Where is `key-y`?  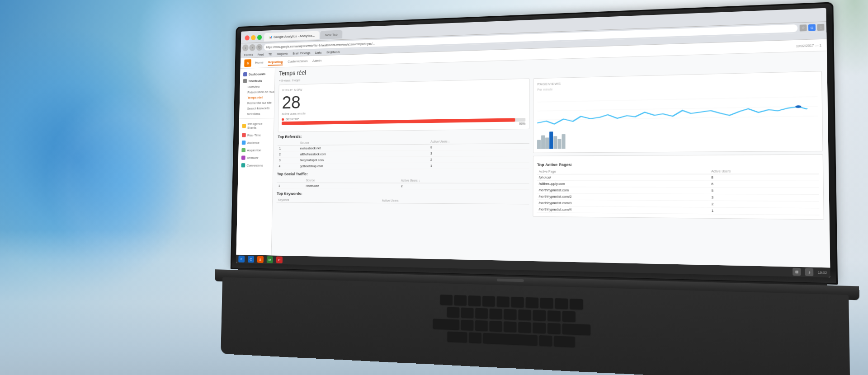 key-y is located at coordinates (518, 302).